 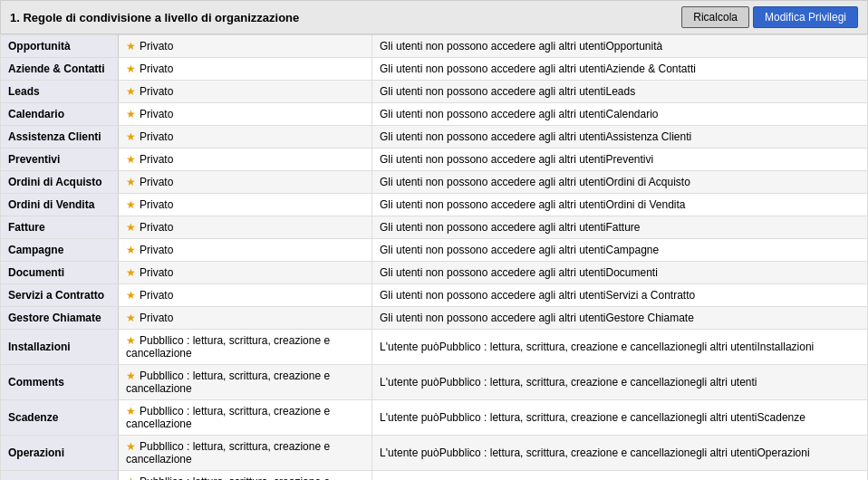 I want to click on table-row: Ordini di Acquisto★PrivatoGli utenti non…, so click(x=435, y=183).